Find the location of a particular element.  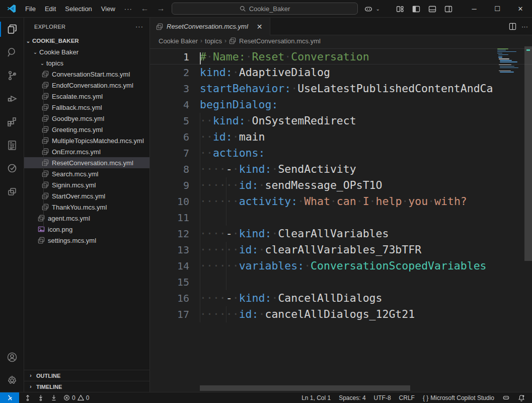

code-line-8: 8····-·kind:·SendActivity is located at coordinates (341, 169).